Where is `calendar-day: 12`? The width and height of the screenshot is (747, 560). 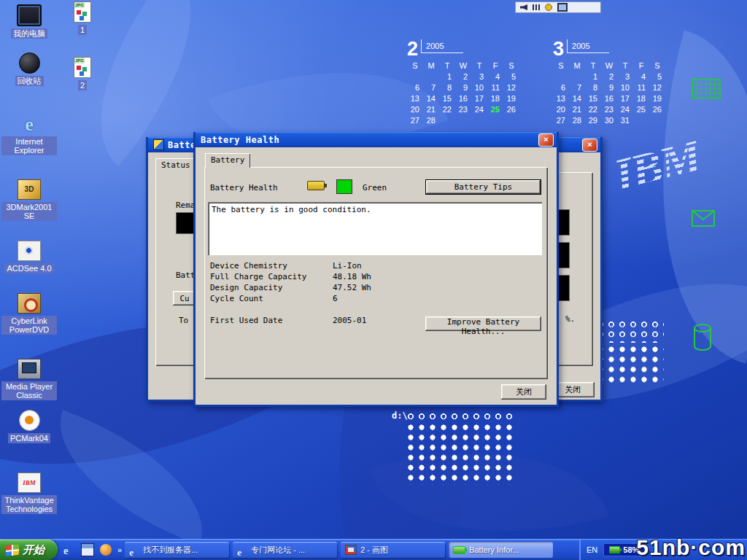
calendar-day: 12 is located at coordinates (657, 89).